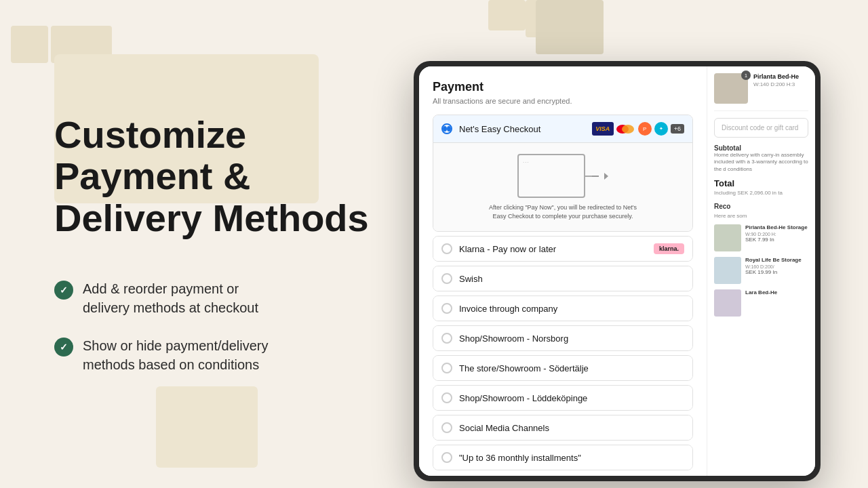 The image size is (868, 488). I want to click on payment-option-social-header: Social Media Channels, so click(563, 428).